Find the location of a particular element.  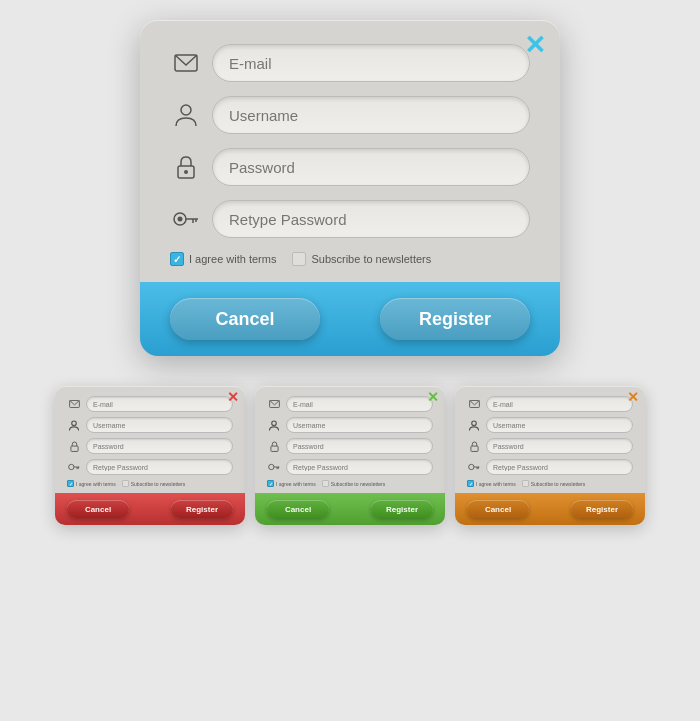

footer-red: Cancel Register is located at coordinates (150, 509).